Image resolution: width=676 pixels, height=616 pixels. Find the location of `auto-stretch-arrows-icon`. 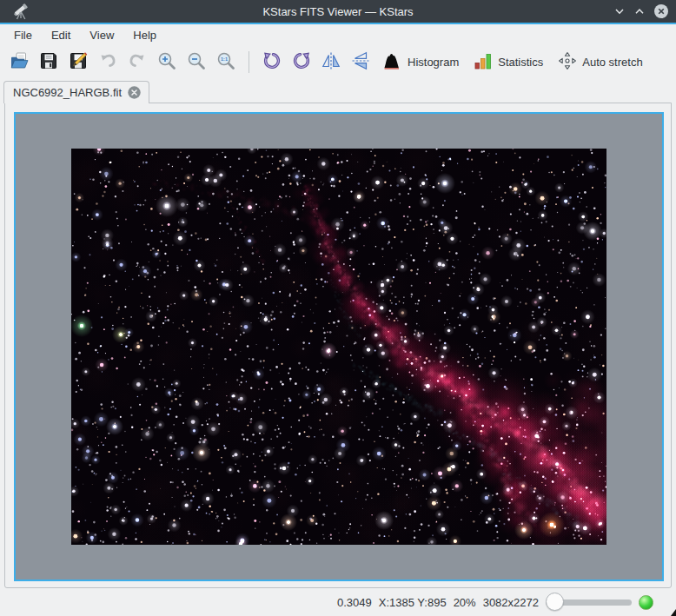

auto-stretch-arrows-icon is located at coordinates (567, 63).